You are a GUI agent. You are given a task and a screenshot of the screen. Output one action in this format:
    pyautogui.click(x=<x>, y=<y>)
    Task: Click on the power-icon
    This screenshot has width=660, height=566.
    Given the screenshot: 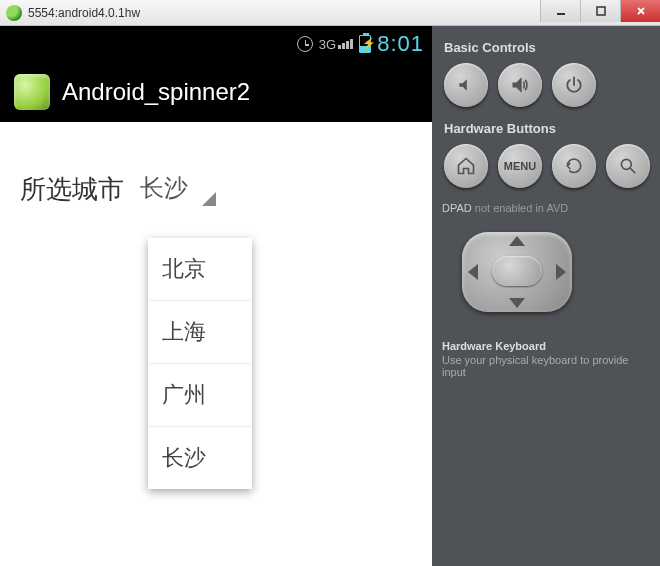 What is the action you would take?
    pyautogui.click(x=574, y=85)
    